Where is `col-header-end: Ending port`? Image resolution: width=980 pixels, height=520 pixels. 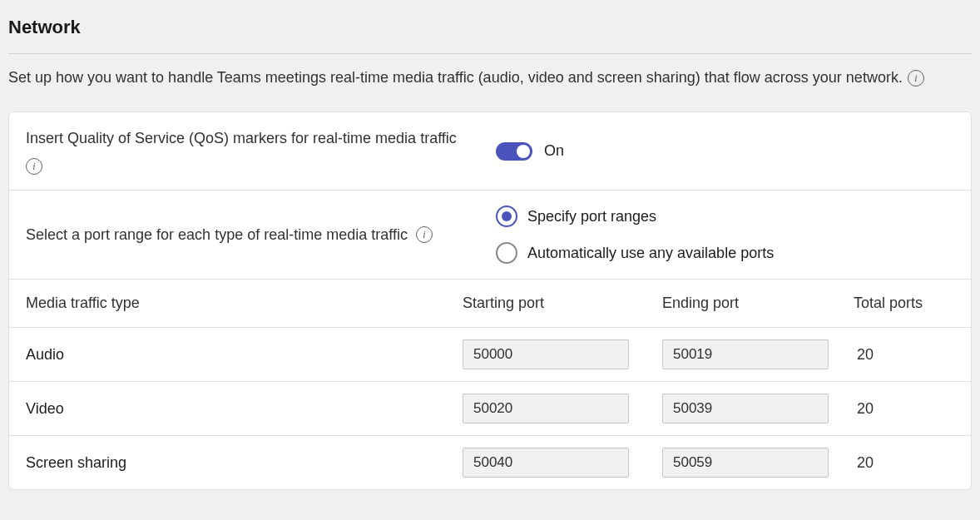 col-header-end: Ending port is located at coordinates (758, 303).